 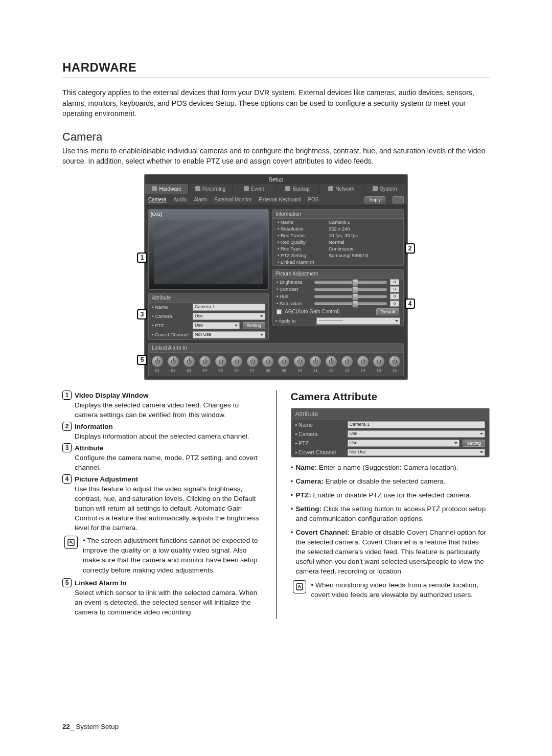 What do you see at coordinates (276, 200) in the screenshot?
I see `sub-tabs: Camera Audio Alarm External Monitor Exte…` at bounding box center [276, 200].